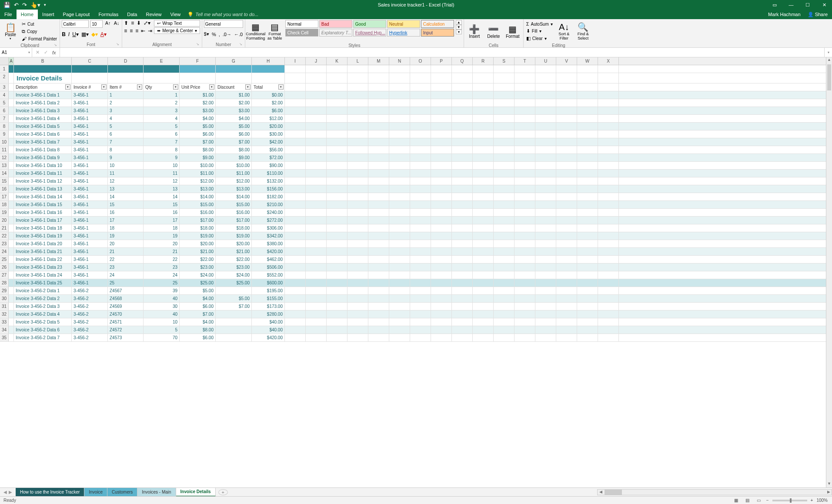  I want to click on name-box-dropdown-icon: ▾, so click(29, 52).